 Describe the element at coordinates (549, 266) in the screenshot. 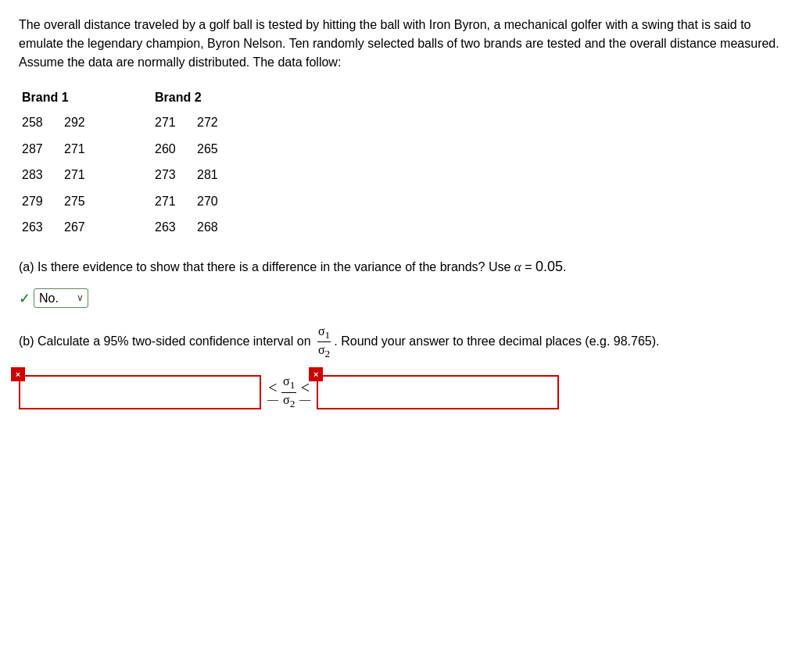

I see `alpha-value: 0.05` at that location.